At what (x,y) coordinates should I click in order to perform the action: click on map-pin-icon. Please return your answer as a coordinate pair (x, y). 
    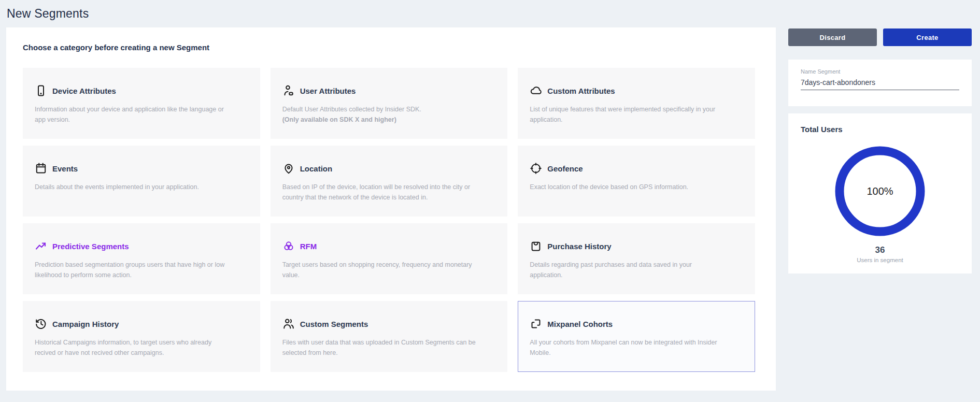
    Looking at the image, I should click on (289, 168).